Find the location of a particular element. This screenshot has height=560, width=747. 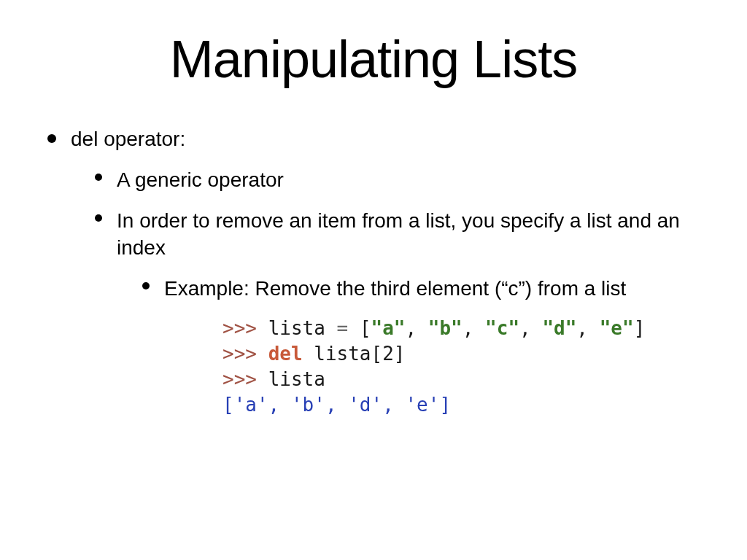

code-str: "e" is located at coordinates (617, 328).